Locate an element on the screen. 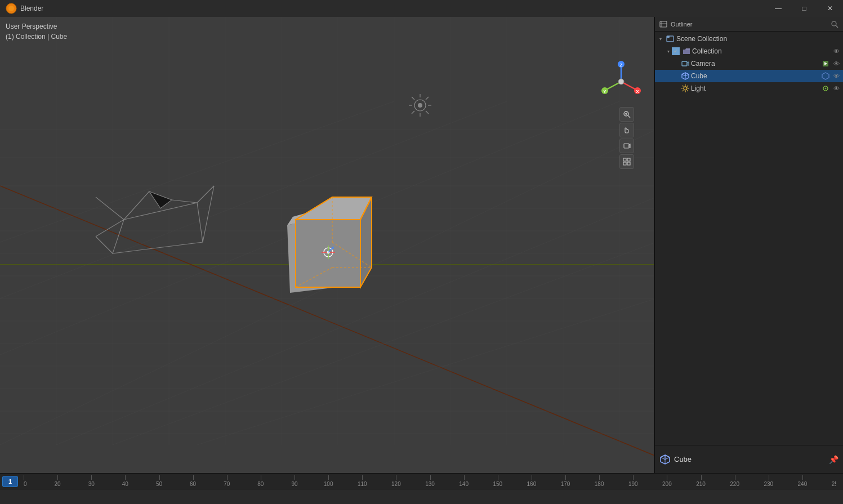 Image resolution: width=843 pixels, height=504 pixels. collection-label: Collection is located at coordinates (762, 51).